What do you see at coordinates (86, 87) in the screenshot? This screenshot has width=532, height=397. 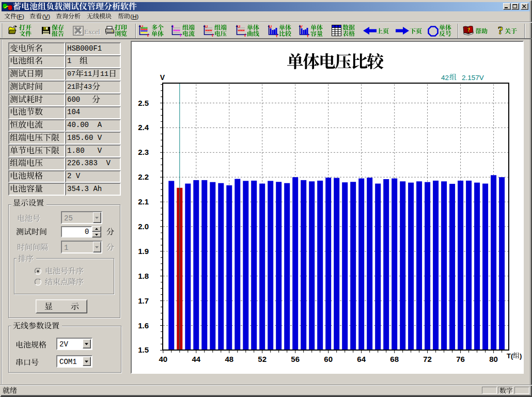 I see `svg-text: 4` at bounding box center [86, 87].